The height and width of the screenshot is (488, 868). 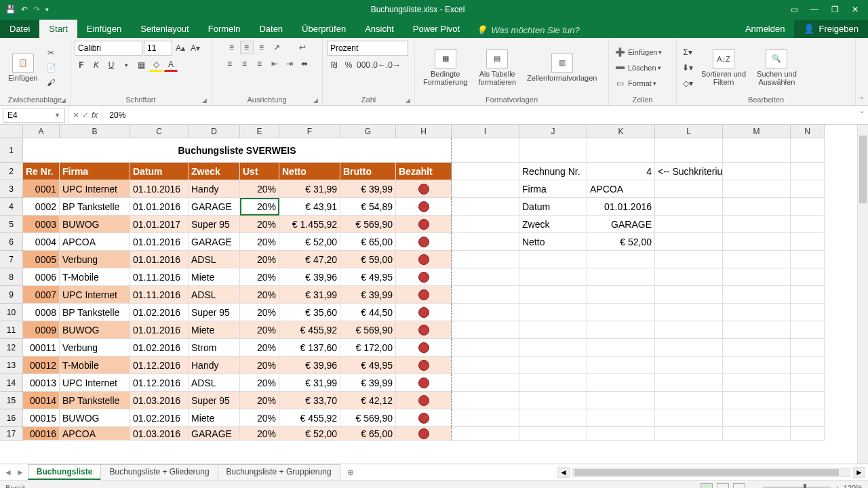 I want to click on collapse-ribbon-button: ˄, so click(x=862, y=72).